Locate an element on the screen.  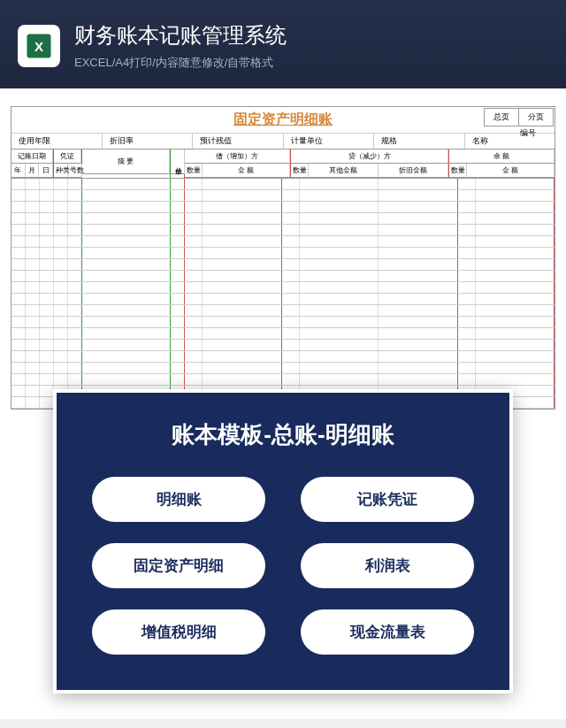
btn-profit: 利润表 is located at coordinates (387, 566).